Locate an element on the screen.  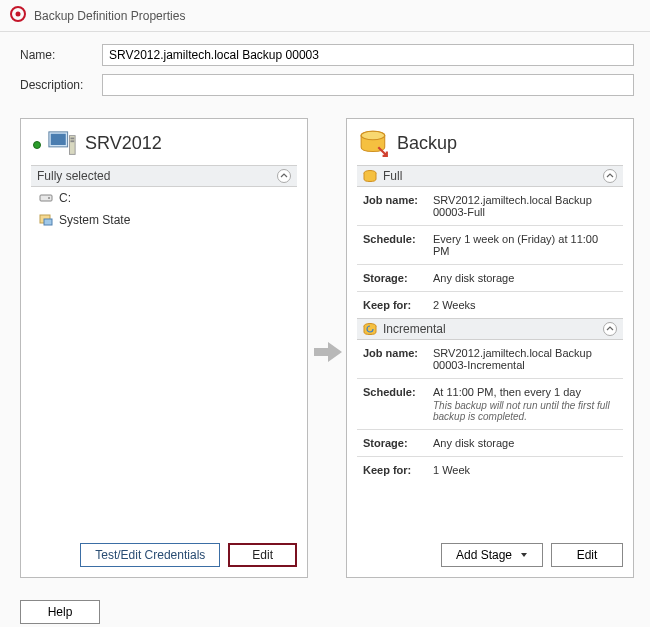
full-backup-icon is located at coordinates (370, 176).